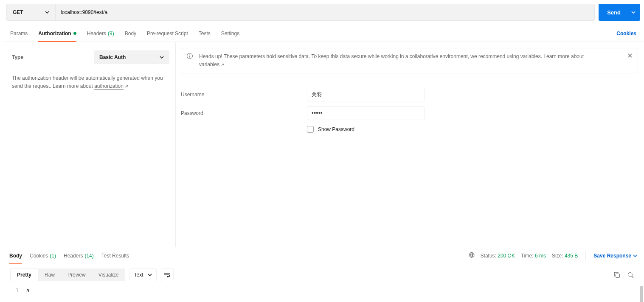 The image size is (644, 302). I want to click on view-visualize: Visualize, so click(109, 275).